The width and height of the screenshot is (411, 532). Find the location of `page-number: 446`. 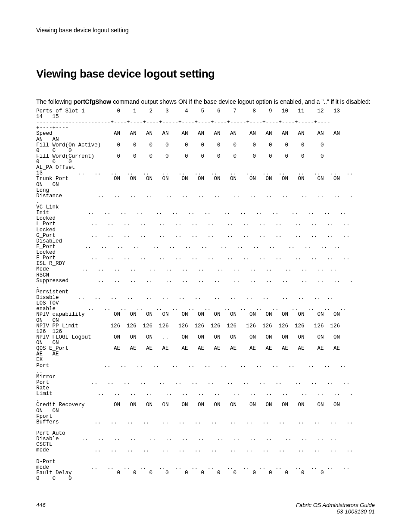

page-number: 446 is located at coordinates (41, 508).